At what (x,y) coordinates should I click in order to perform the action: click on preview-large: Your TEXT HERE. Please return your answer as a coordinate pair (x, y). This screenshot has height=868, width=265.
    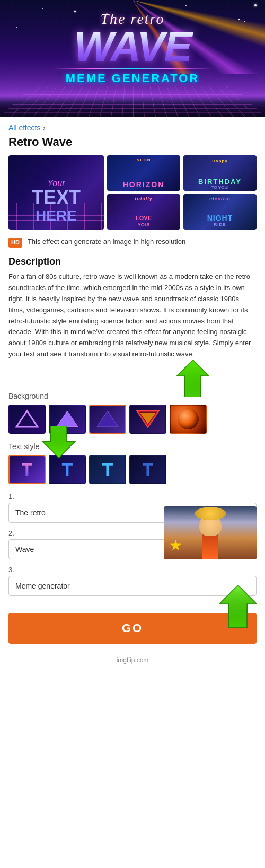
    Looking at the image, I should click on (56, 192).